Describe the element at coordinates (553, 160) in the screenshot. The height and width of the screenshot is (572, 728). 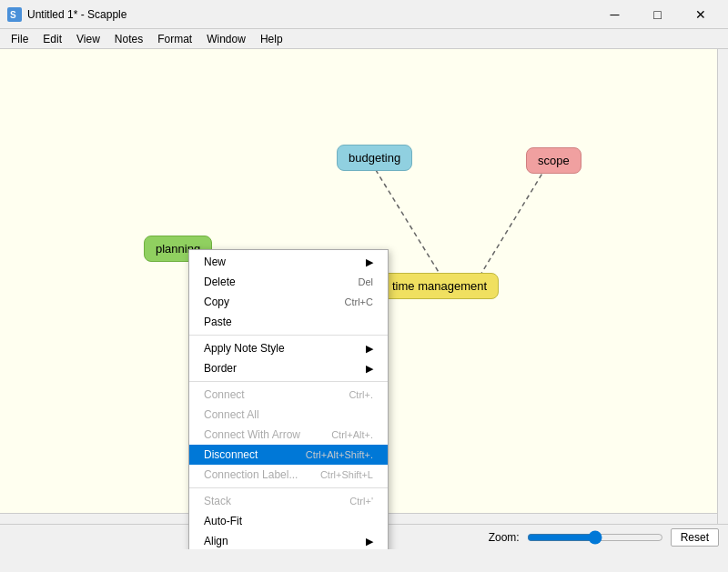
I see `note-scope: scope` at that location.